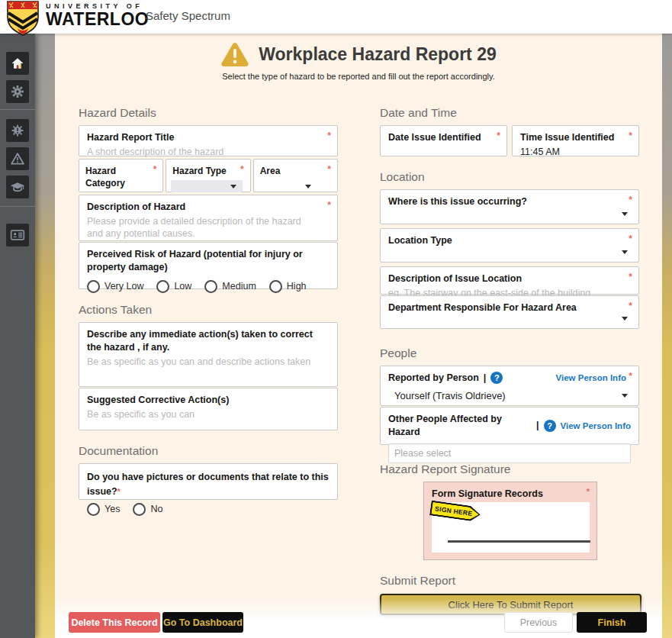 The image size is (672, 638). I want to click on section-location: Location, so click(510, 177).